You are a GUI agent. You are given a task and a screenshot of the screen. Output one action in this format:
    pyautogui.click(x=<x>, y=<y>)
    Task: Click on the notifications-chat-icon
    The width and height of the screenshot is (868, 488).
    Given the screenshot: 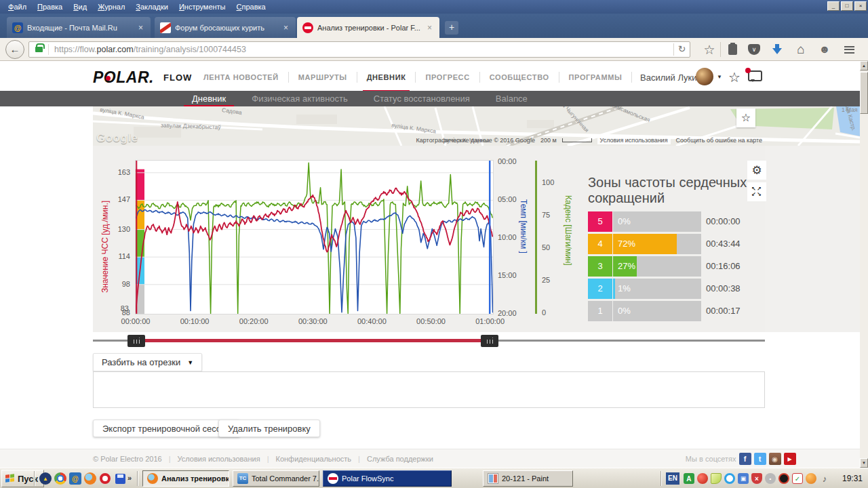 What is the action you would take?
    pyautogui.click(x=755, y=76)
    